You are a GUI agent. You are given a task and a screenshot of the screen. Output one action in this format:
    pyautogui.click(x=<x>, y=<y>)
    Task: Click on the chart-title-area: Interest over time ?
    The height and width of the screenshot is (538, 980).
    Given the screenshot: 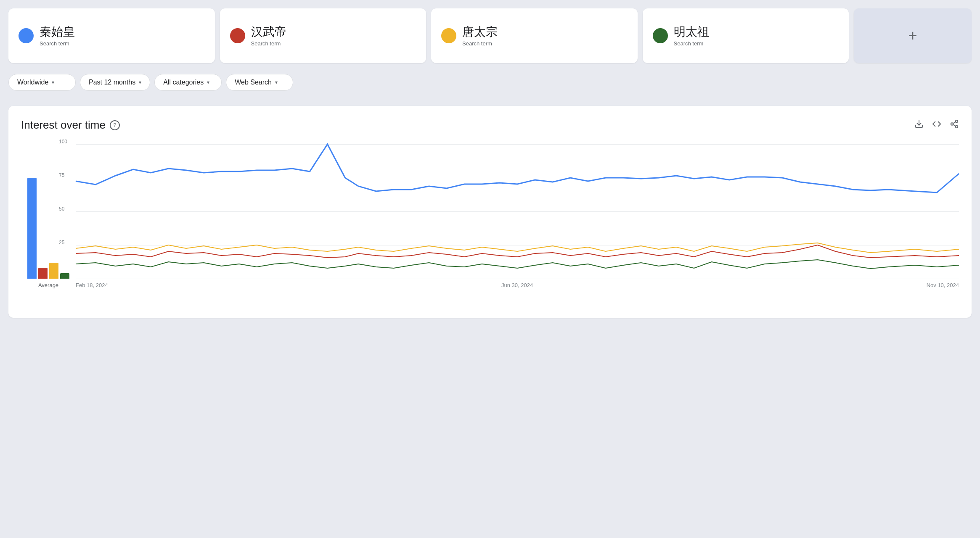 What is the action you would take?
    pyautogui.click(x=71, y=125)
    